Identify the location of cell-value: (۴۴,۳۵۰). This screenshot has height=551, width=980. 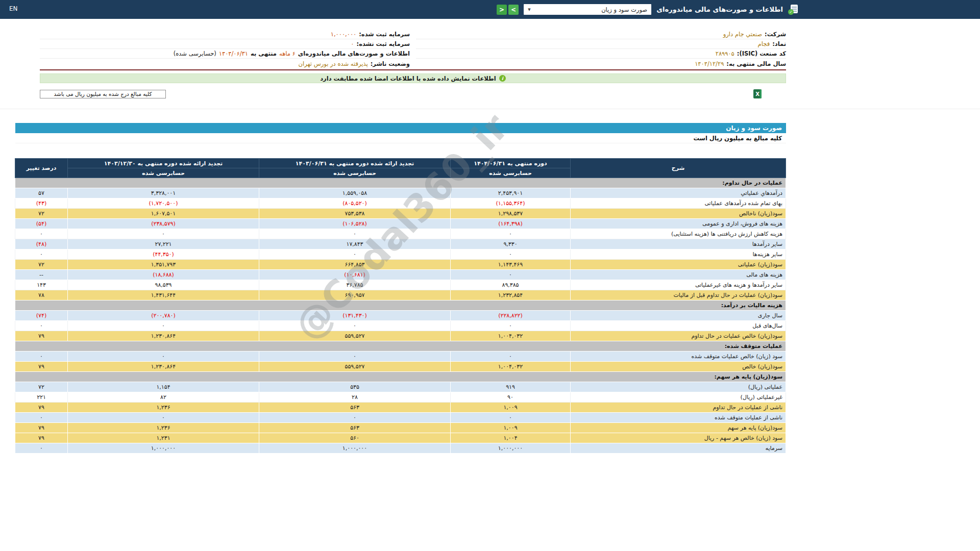
(163, 255).